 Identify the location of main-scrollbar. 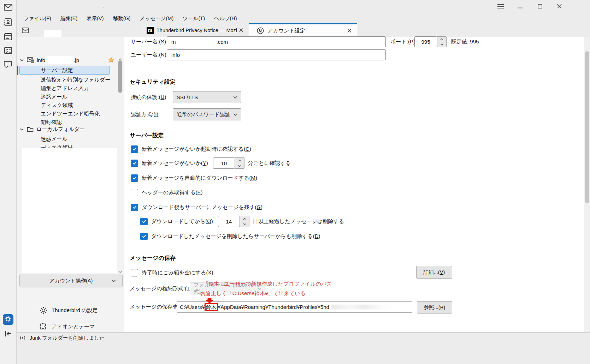
(587, 185).